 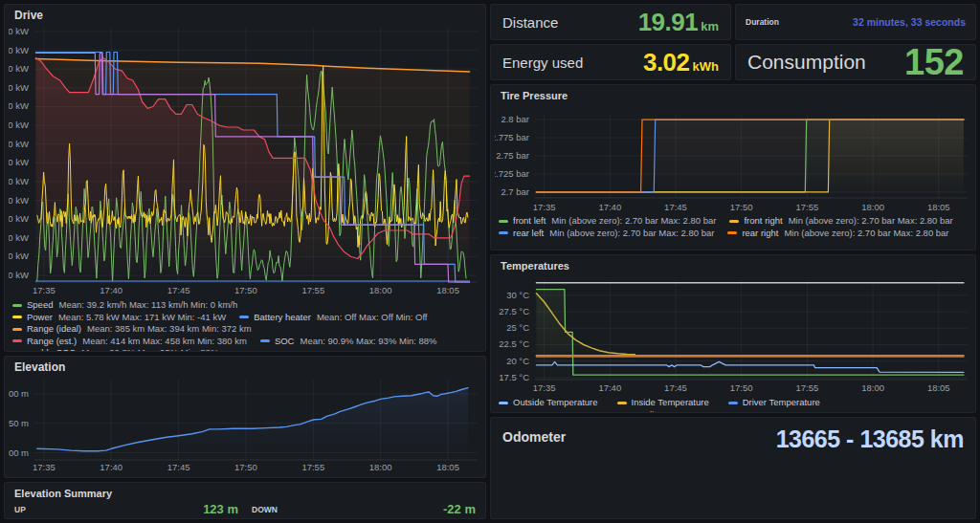 I want to click on legend-item-battery-heater: Battery heaterMean: Off Max: Off Min: Of…, so click(x=333, y=317).